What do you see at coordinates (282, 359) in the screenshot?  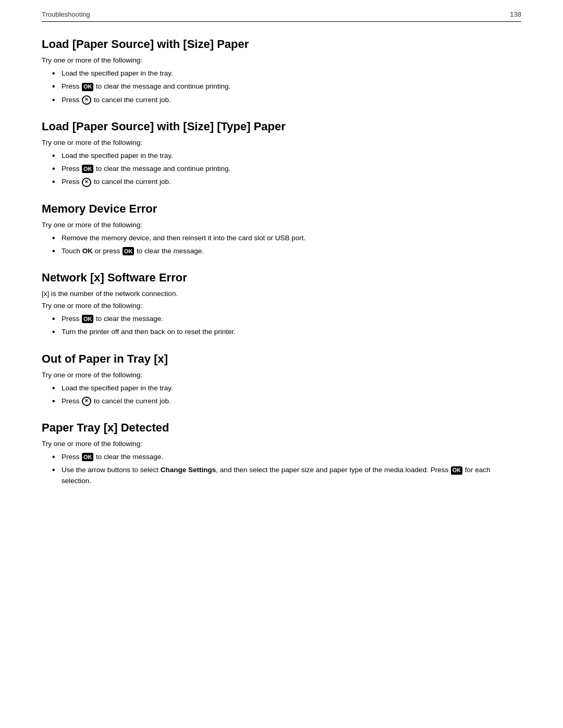 I see `section-title: Out of Paper in Tray [x]` at bounding box center [282, 359].